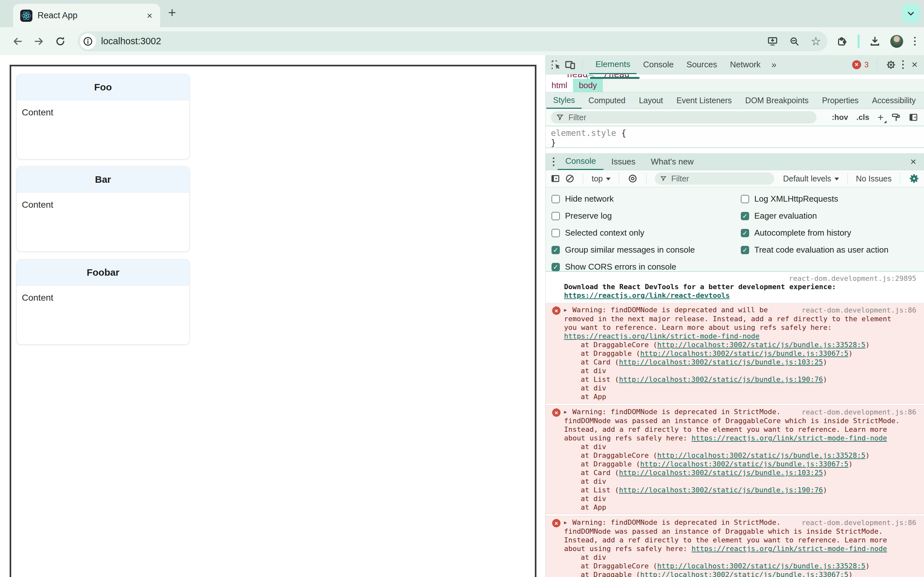 The height and width of the screenshot is (577, 924). I want to click on dt-tab-console: Console, so click(658, 64).